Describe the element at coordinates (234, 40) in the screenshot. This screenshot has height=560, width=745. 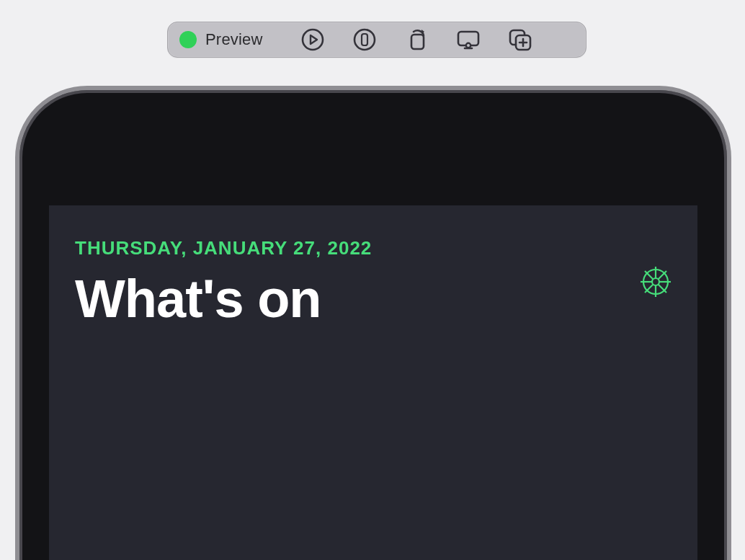
I see `preview-status-label: Preview` at that location.